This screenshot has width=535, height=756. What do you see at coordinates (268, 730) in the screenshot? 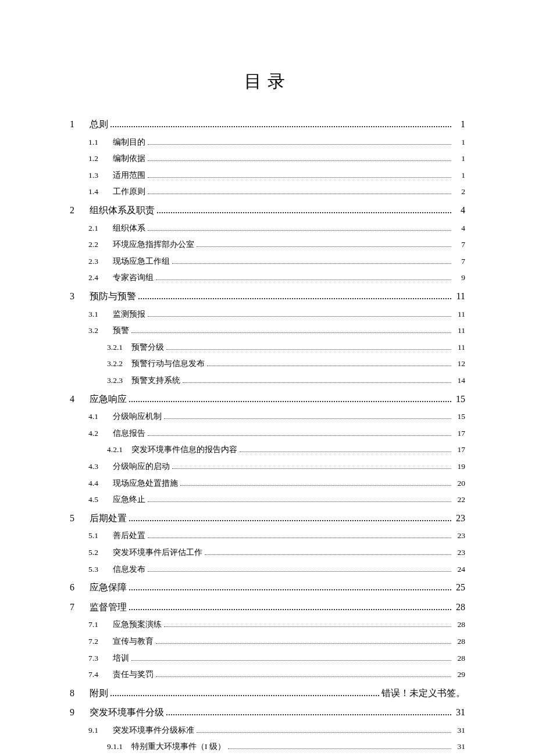
I see `toc-entry: 9.1突发环境事件分级标准31` at bounding box center [268, 730].